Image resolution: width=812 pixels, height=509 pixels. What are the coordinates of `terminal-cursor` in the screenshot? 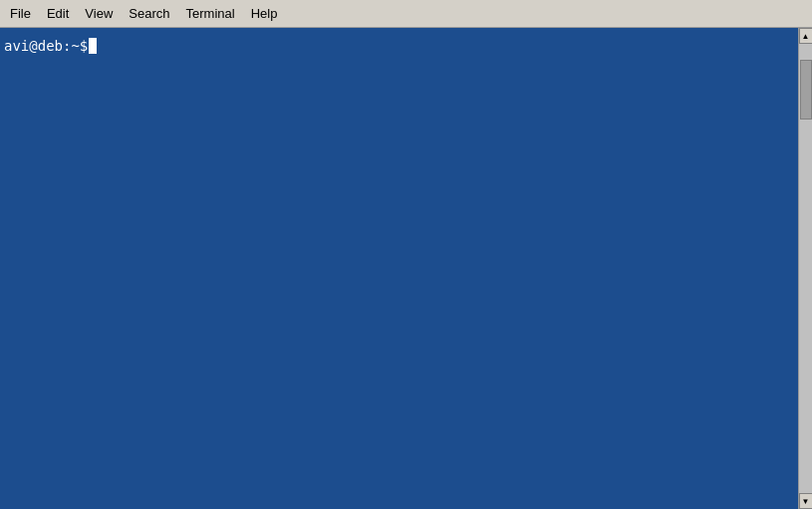 It's located at (93, 46).